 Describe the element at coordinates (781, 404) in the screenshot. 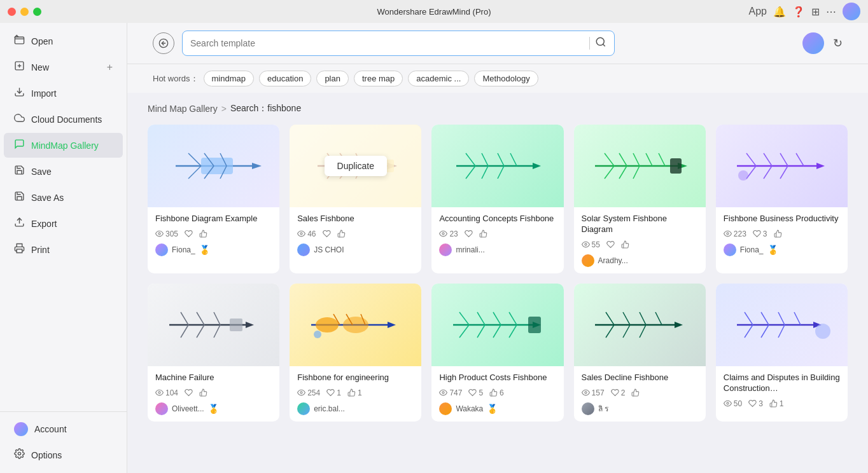

I see `card-meta-10: 50 3 1` at that location.